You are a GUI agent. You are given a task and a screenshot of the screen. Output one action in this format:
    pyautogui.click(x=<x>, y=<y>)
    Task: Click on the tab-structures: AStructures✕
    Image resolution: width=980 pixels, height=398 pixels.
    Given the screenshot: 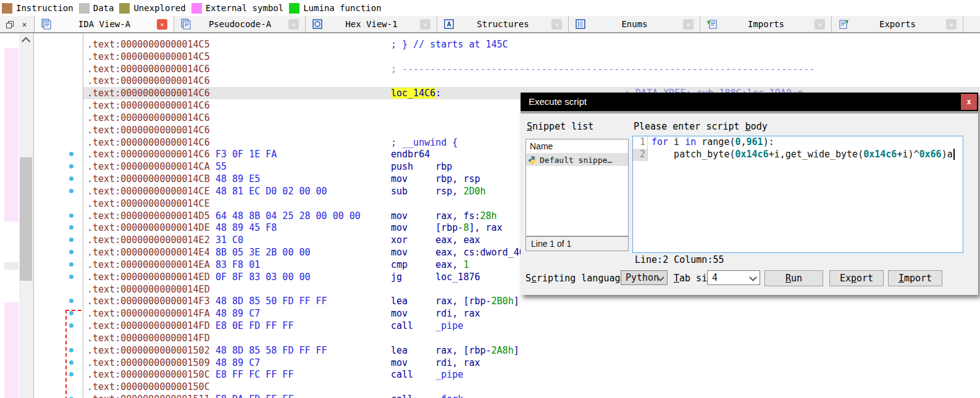 What is the action you would take?
    pyautogui.click(x=503, y=24)
    